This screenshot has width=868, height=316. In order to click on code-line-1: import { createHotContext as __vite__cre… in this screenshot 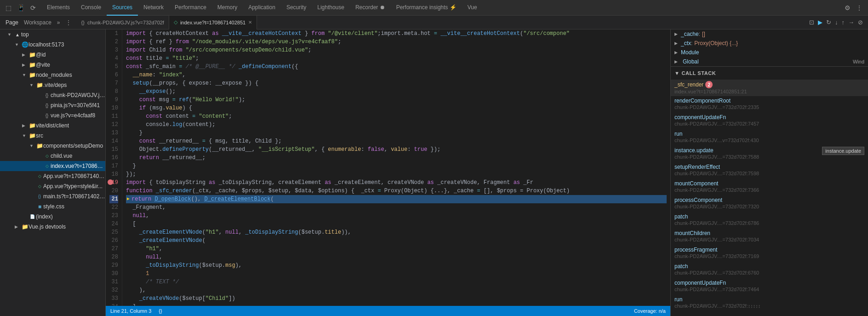, I will do `click(396, 34)`.